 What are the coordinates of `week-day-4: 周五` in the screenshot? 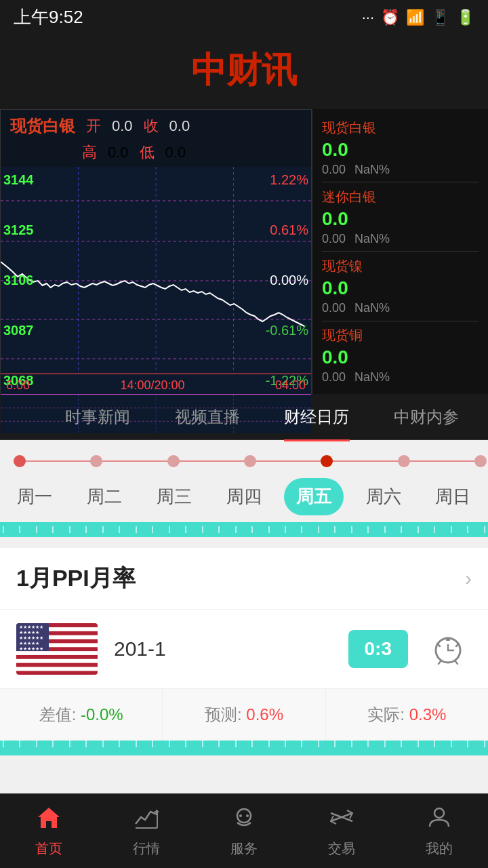 It's located at (314, 496).